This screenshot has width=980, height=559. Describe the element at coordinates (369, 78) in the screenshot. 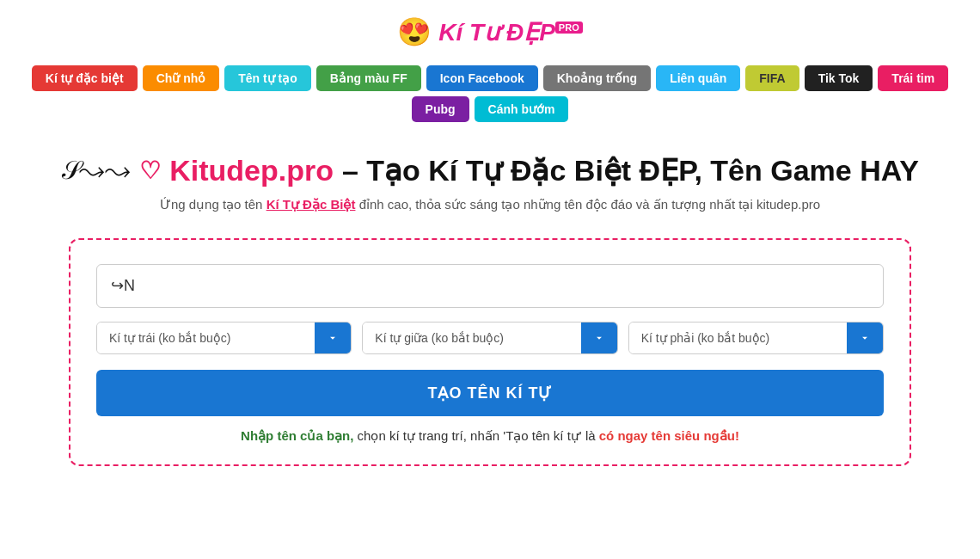

I see `nav-bang-mau-ff: Bảng màu FF` at that location.